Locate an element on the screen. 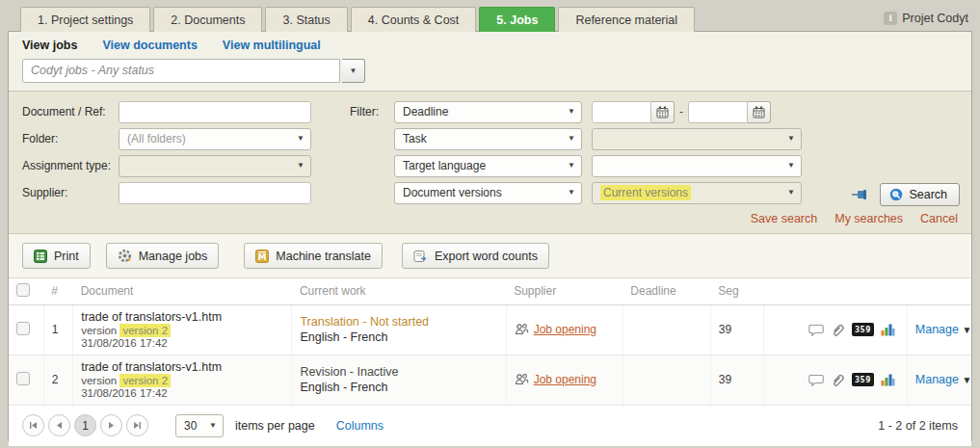 The image size is (980, 448). language-pair: English - French is located at coordinates (399, 387).